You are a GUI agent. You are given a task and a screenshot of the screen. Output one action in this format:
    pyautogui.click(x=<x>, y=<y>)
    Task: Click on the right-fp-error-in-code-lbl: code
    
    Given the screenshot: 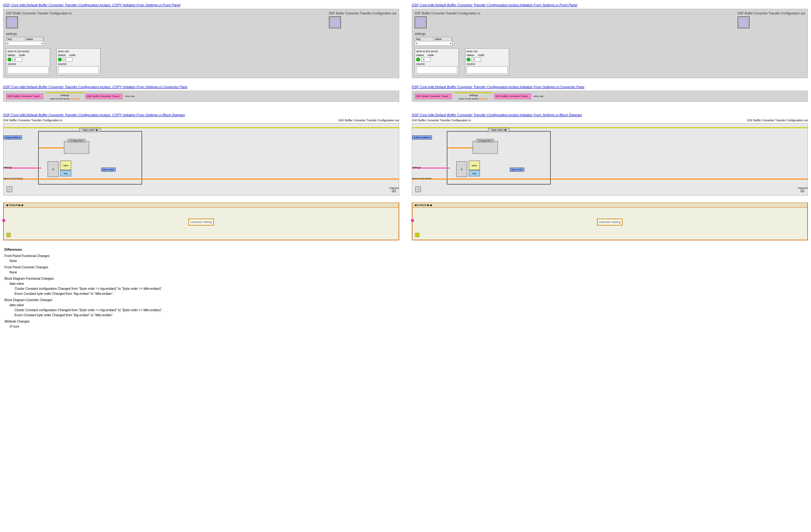 What is the action you would take?
    pyautogui.click(x=431, y=55)
    